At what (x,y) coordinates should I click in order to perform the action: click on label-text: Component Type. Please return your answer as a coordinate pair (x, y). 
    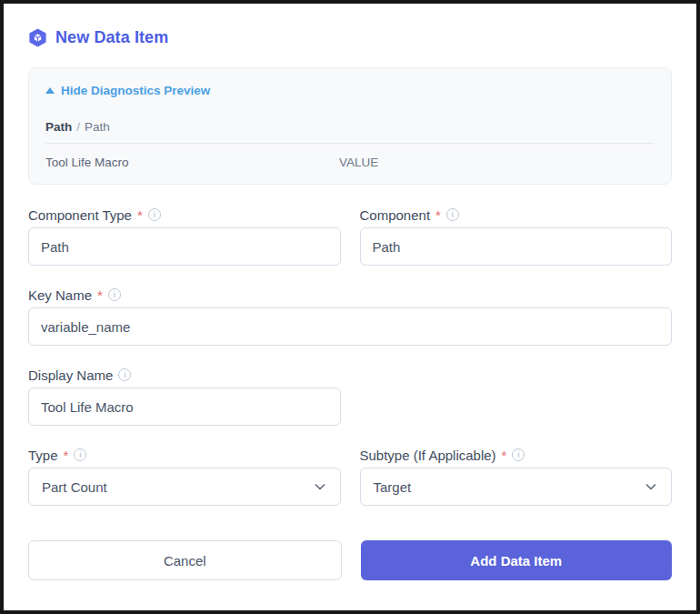
    Looking at the image, I should click on (80, 215).